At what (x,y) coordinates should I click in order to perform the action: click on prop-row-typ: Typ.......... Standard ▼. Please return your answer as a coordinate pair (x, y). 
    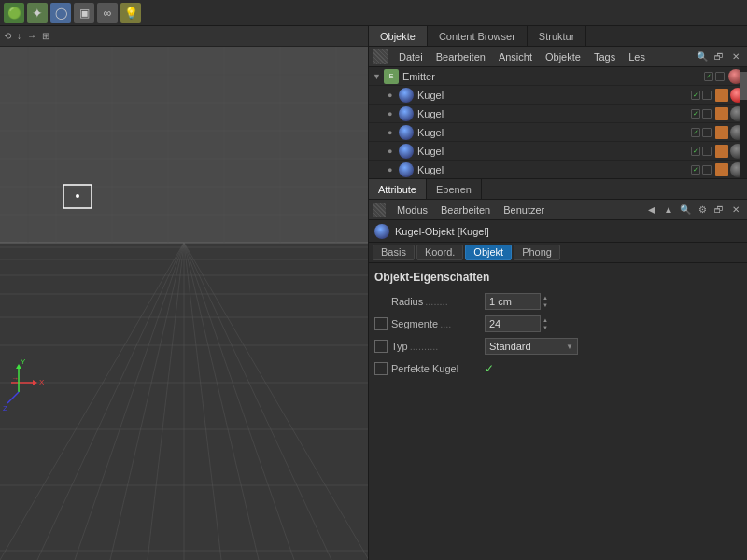
    Looking at the image, I should click on (558, 346).